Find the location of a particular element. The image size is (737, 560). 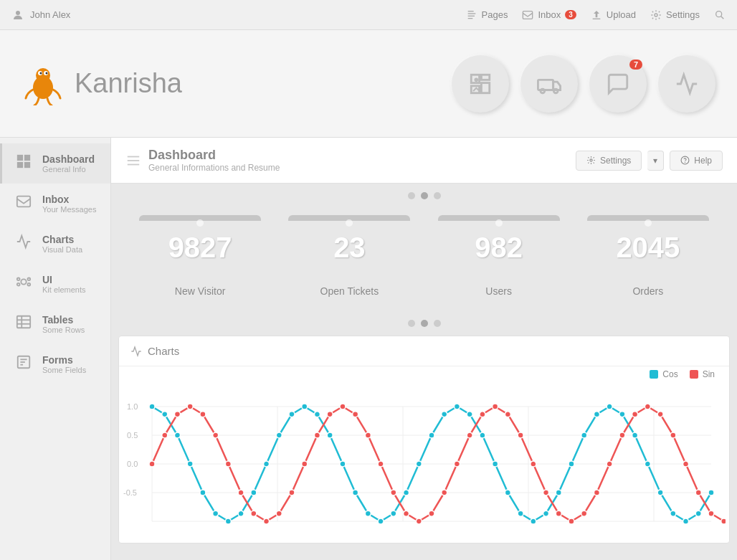

sidebar-item-dashboard: Dashboard General Info is located at coordinates (55, 163).